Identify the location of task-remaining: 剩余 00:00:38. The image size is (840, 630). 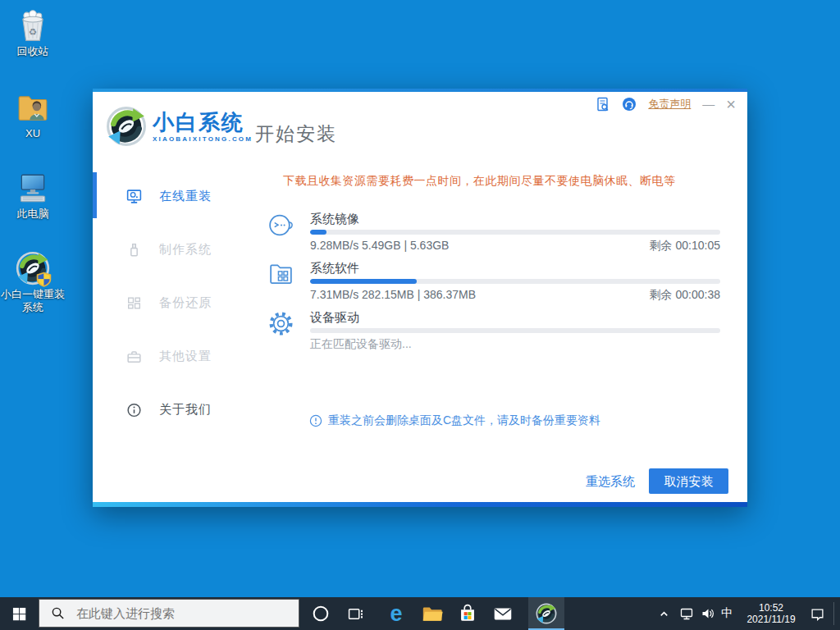
(685, 295).